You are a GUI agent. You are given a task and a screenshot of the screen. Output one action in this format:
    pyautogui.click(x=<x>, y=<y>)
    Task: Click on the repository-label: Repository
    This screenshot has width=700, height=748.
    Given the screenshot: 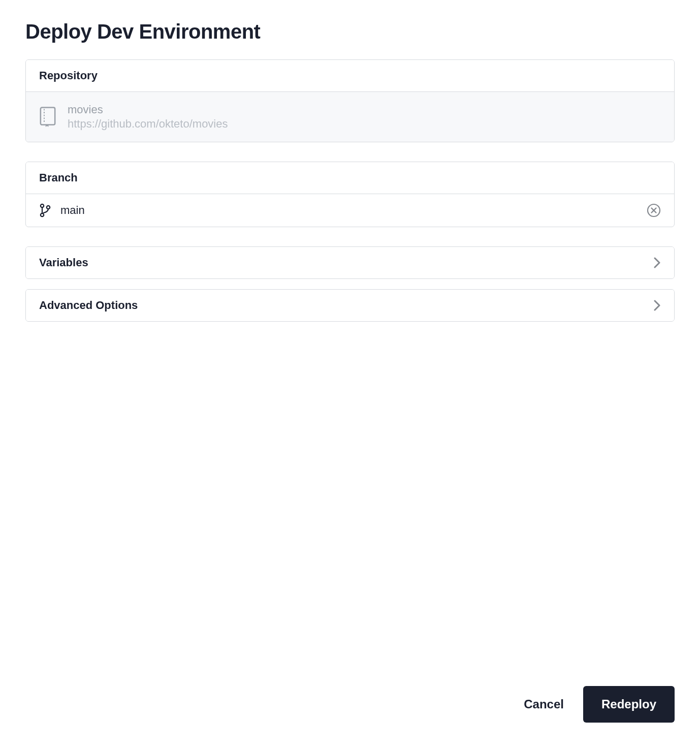 What is the action you would take?
    pyautogui.click(x=350, y=76)
    